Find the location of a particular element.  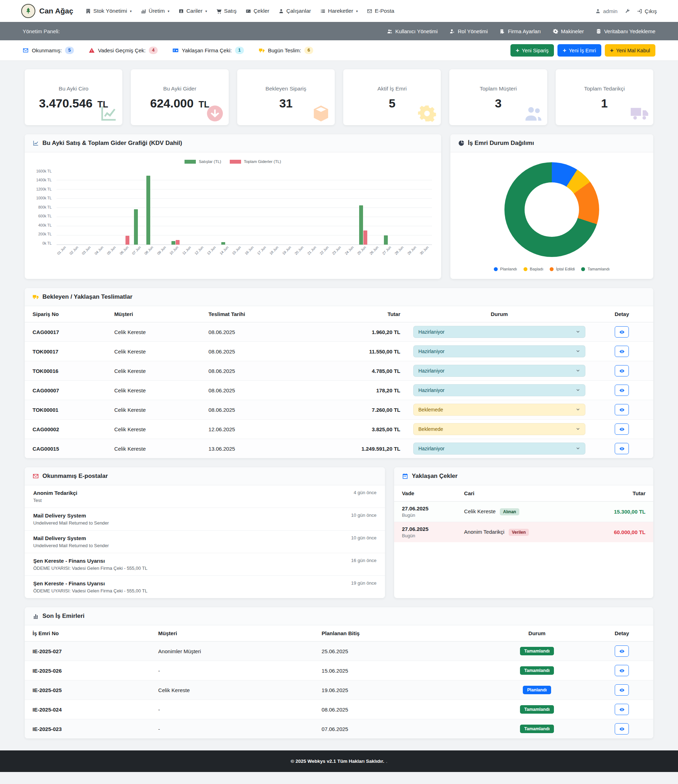

donut-chart is located at coordinates (552, 210).